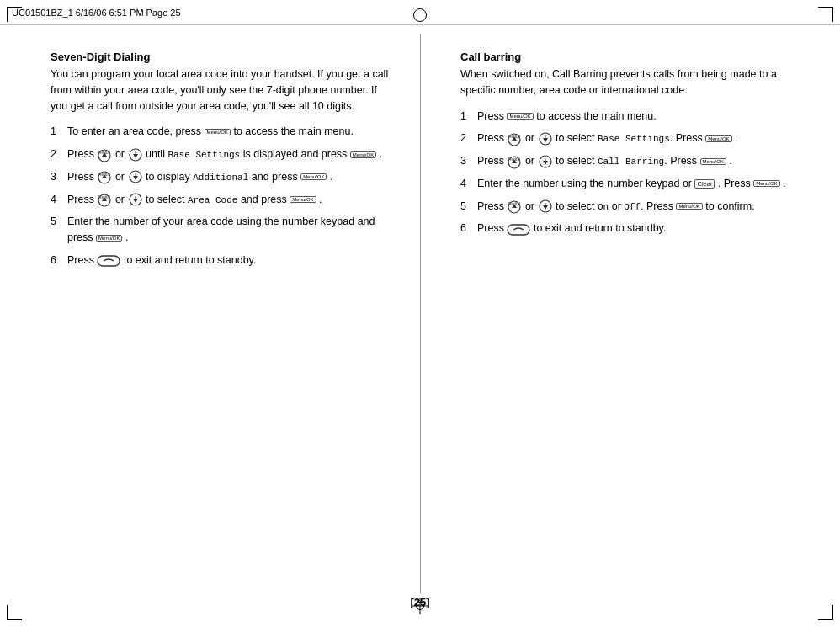  What do you see at coordinates (643, 183) in the screenshot?
I see `step-text: Enter the number using the number keypad…` at bounding box center [643, 183].